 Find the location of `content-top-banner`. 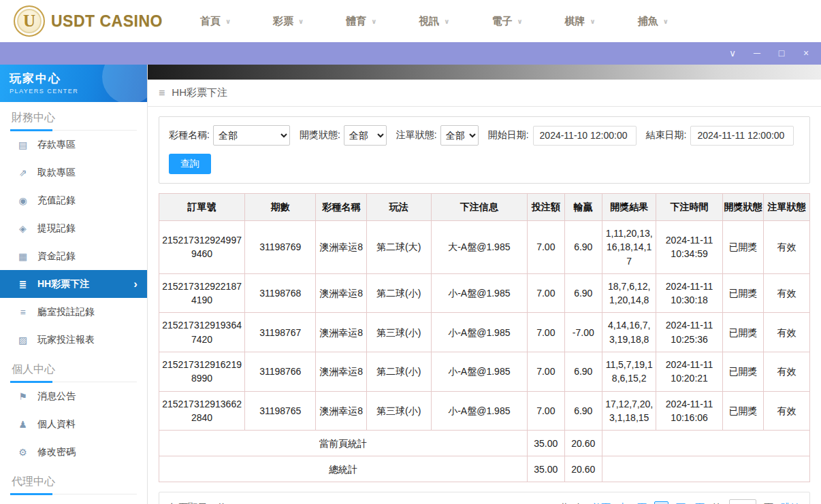

content-top-banner is located at coordinates (485, 72).